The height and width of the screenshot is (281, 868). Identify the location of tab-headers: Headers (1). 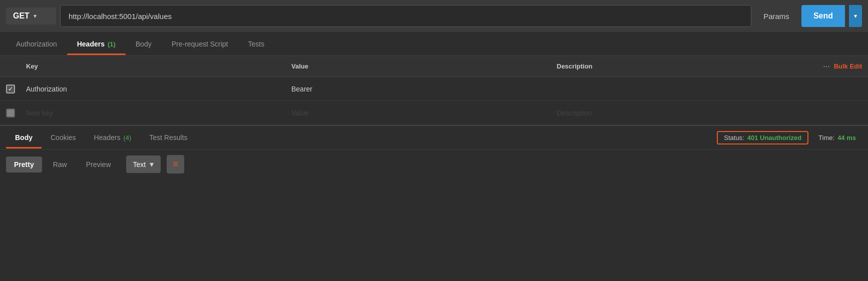
(96, 44).